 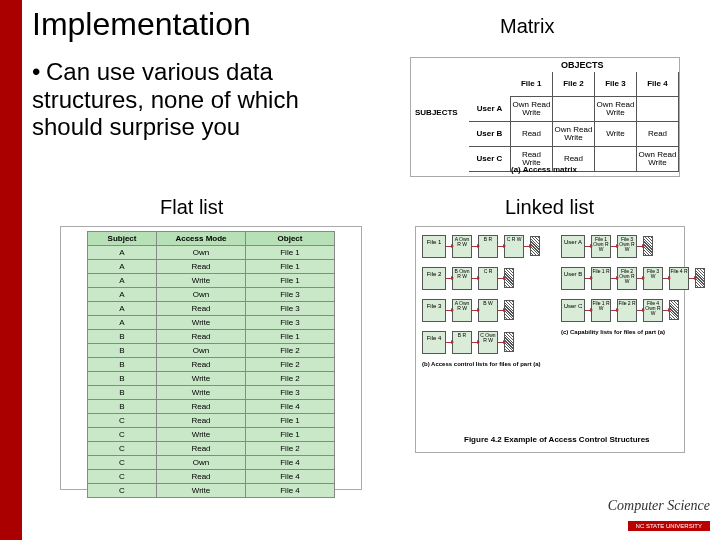 I want to click on bullet-content: Can use various data structures, none of…, so click(x=166, y=99).